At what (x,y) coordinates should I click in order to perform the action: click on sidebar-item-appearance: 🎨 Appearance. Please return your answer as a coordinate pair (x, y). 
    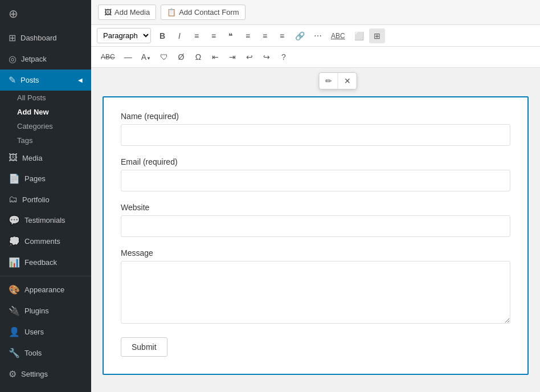
    Looking at the image, I should click on (46, 289).